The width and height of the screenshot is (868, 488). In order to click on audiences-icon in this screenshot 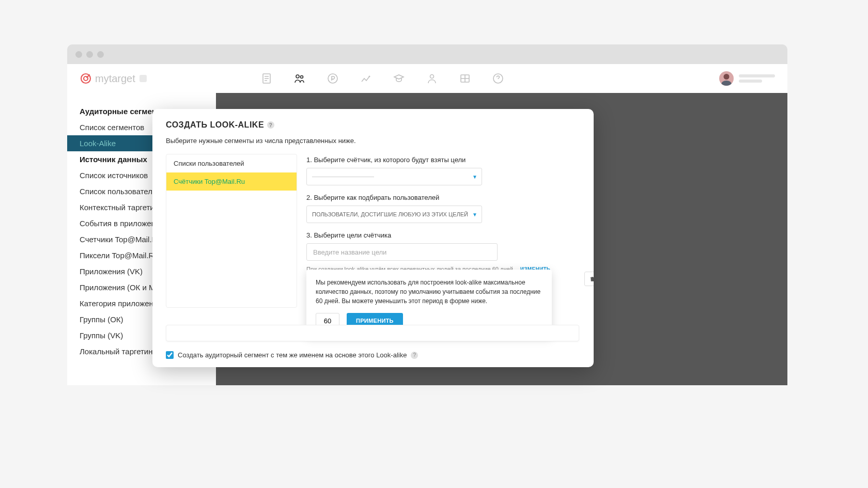, I will do `click(300, 78)`.